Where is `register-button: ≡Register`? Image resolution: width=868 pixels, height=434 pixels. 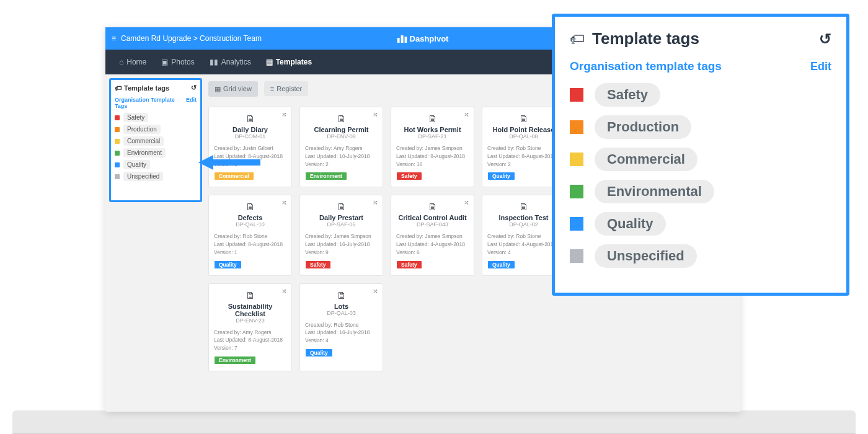
register-button: ≡Register is located at coordinates (286, 89).